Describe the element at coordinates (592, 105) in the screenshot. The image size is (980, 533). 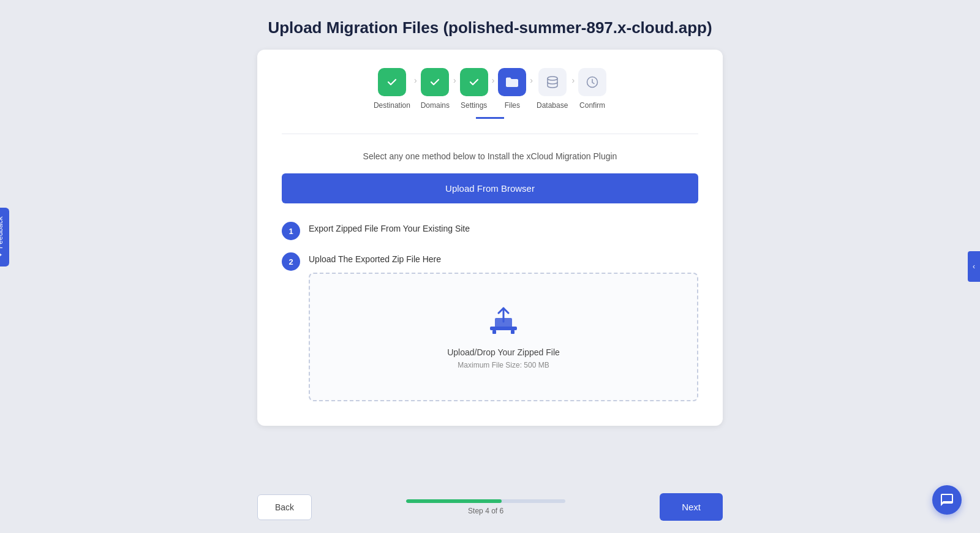
I see `step-confirm-label: Confirm` at that location.